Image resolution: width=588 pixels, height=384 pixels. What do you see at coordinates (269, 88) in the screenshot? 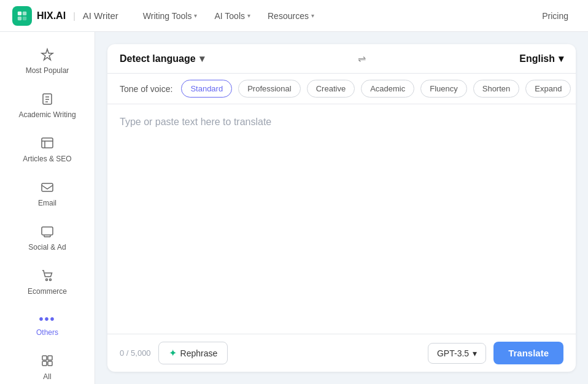
I see `tone-professional: Professional` at bounding box center [269, 88].